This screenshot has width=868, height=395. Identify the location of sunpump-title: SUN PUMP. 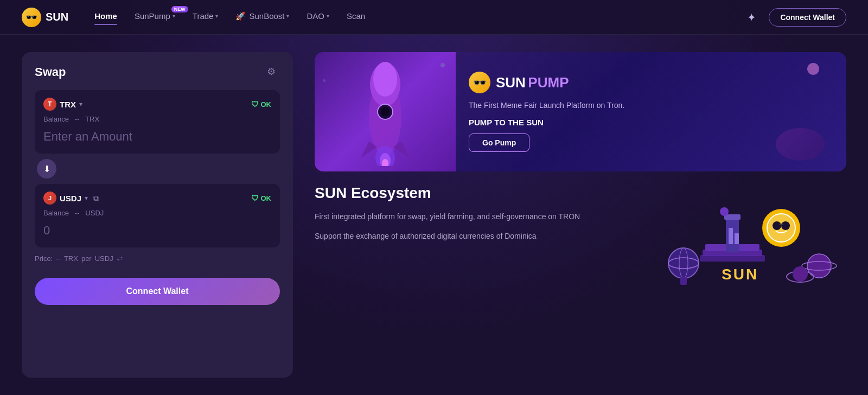
(532, 82).